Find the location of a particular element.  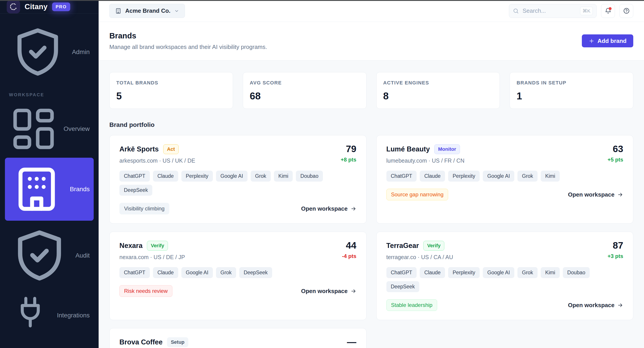

topbar: Acme Brand Co. ⌘K is located at coordinates (371, 11).